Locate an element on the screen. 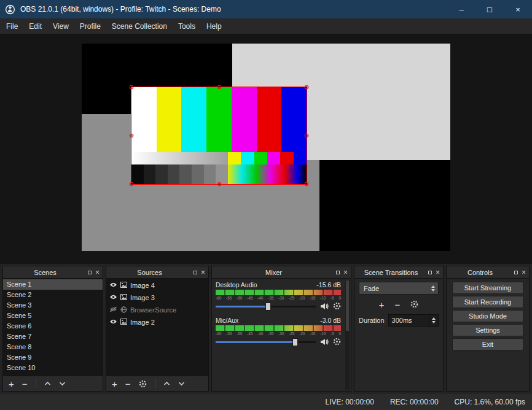 The height and width of the screenshot is (410, 532). scene-list-item: Scene 3 is located at coordinates (53, 306).